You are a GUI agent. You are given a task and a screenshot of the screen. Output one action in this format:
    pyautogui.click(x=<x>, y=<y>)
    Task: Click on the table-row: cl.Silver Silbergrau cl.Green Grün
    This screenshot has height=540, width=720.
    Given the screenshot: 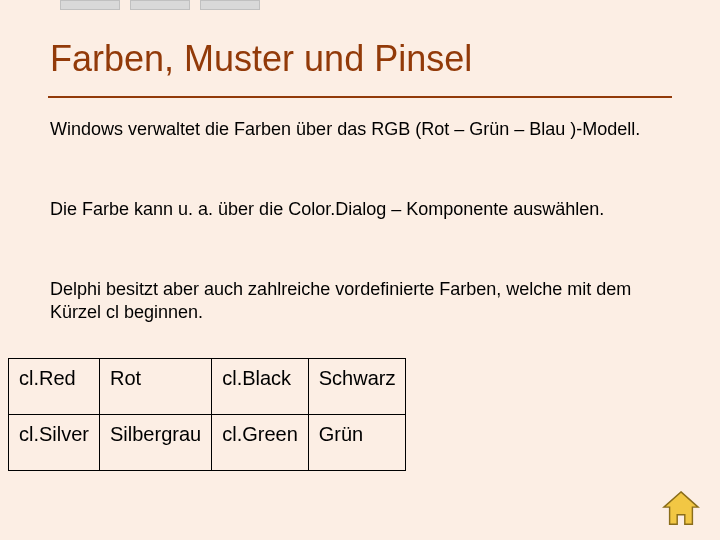 What is the action you would take?
    pyautogui.click(x=208, y=443)
    